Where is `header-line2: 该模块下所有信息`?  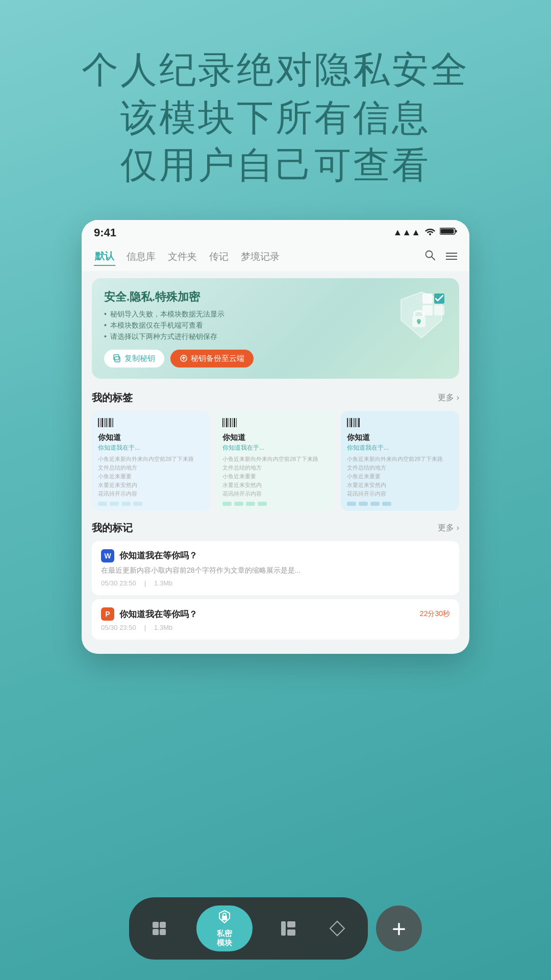 header-line2: 该模块下所有信息 is located at coordinates (276, 118).